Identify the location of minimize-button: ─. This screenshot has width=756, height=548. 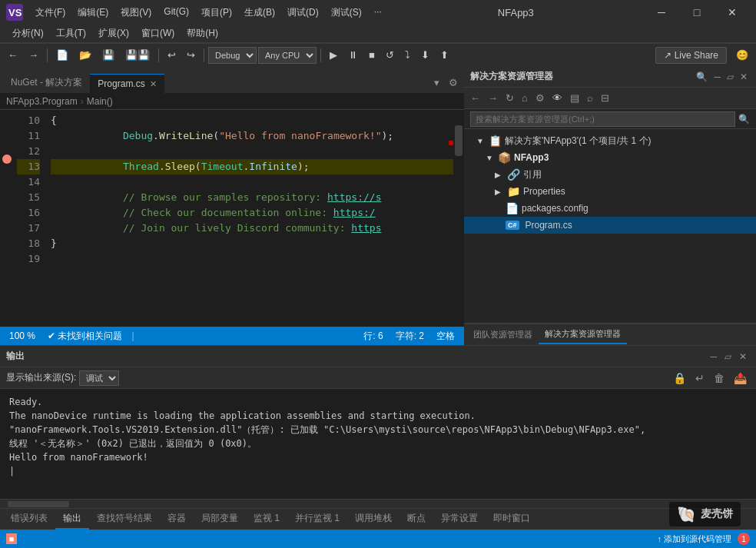
(662, 12).